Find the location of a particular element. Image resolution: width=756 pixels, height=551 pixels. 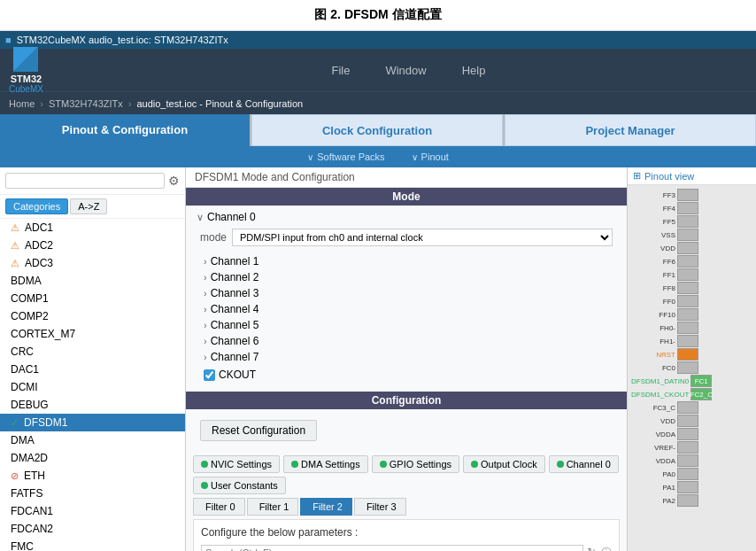

sidebar-item-dma: DMA is located at coordinates (92, 440).